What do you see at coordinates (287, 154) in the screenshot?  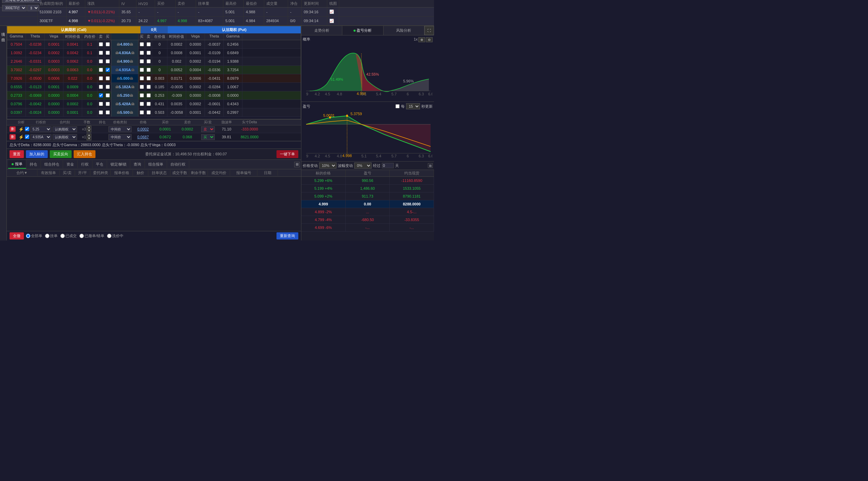 I see `one-click-order-button: 一键下单` at bounding box center [287, 154].